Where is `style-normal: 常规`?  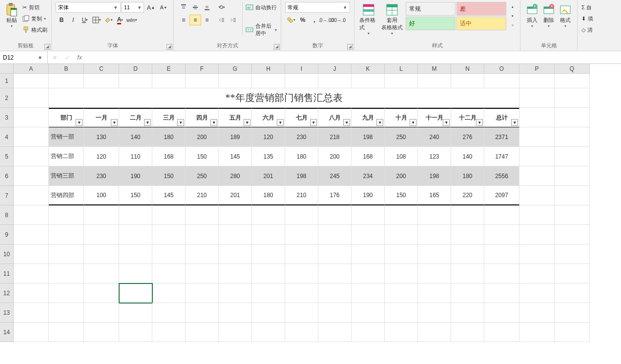 style-normal: 常规 is located at coordinates (431, 9).